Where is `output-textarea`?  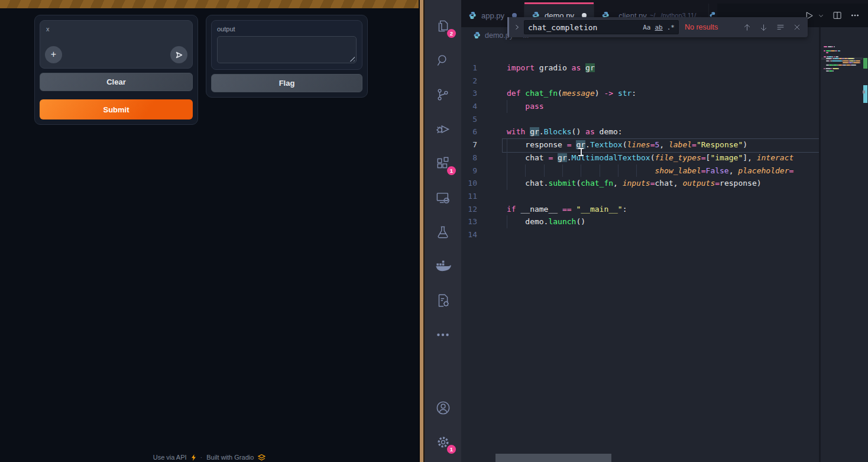 output-textarea is located at coordinates (287, 50).